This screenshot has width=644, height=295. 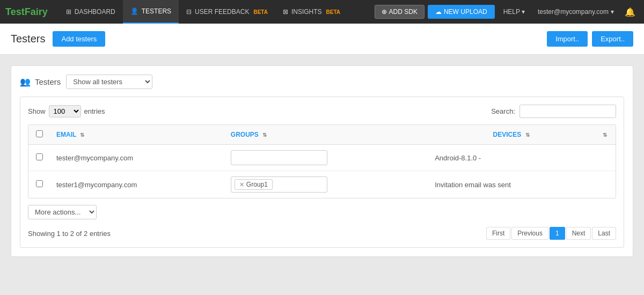 I want to click on search-label: Search:, so click(x=503, y=112).